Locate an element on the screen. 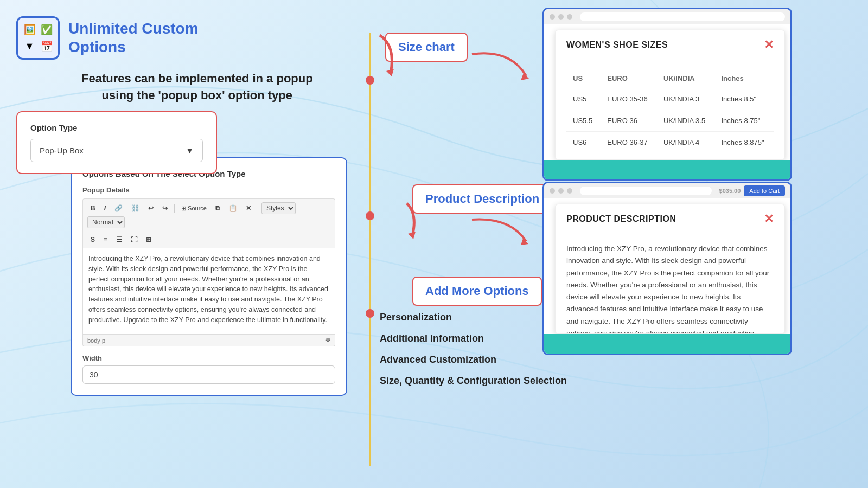  price-old: $035.00 is located at coordinates (730, 191).